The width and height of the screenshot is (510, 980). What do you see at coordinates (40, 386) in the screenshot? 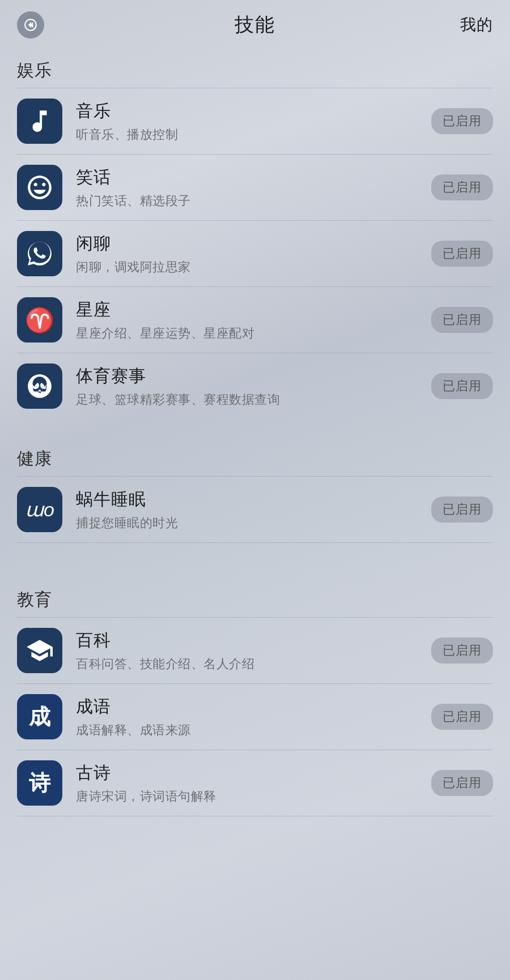
I see `sports-icon` at bounding box center [40, 386].